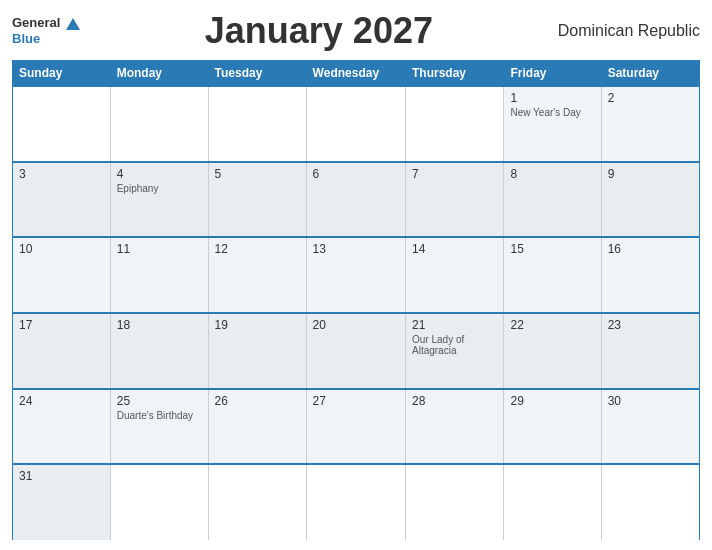 The image size is (712, 550). Describe the element at coordinates (454, 325) in the screenshot. I see `day-number: 21` at that location.